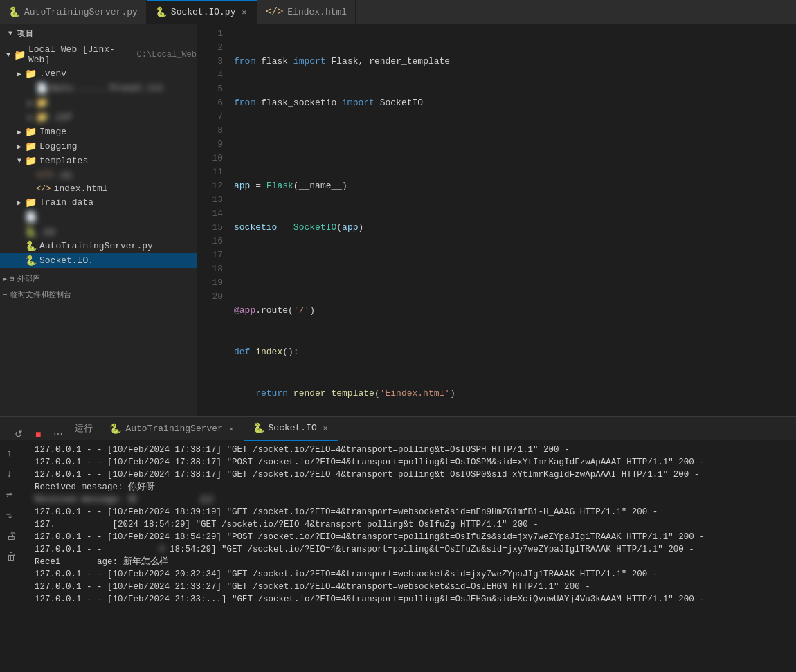  Describe the element at coordinates (11, 495) in the screenshot. I see `wrap-icon: ⇌` at that location.